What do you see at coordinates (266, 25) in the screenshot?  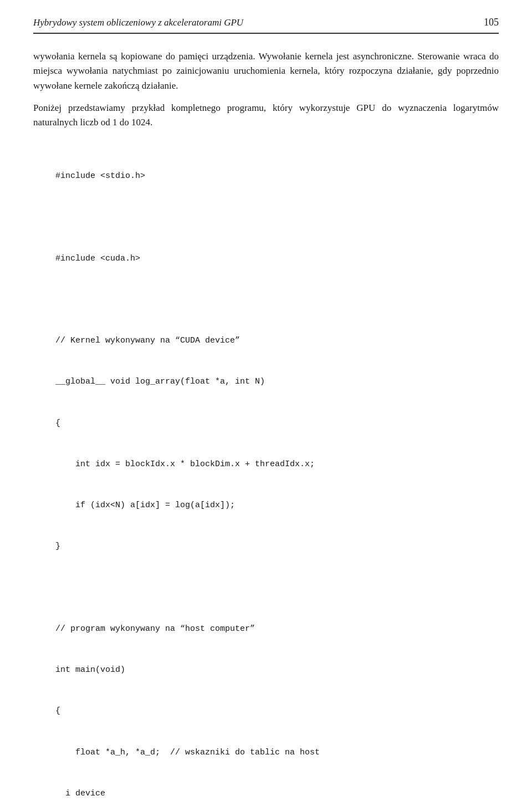 I see `page-header: Hybrydowy system obliczeniowy z akcelera…` at bounding box center [266, 25].